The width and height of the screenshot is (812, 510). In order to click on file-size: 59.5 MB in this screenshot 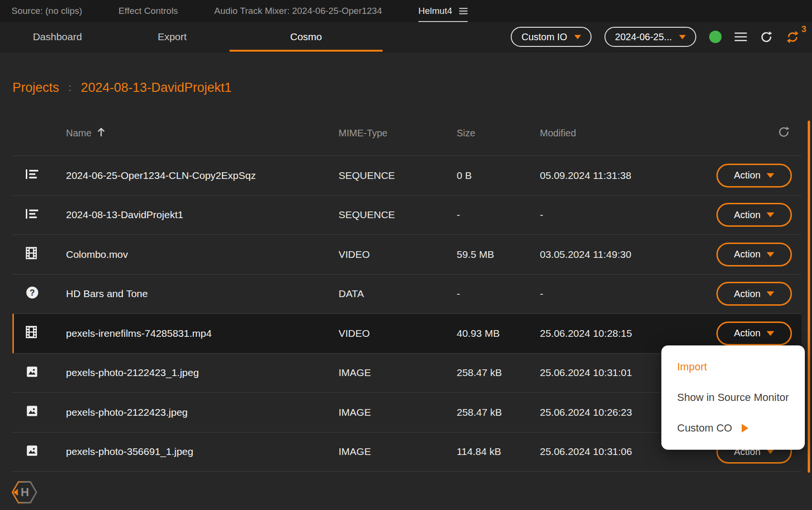, I will do `click(498, 255)`.